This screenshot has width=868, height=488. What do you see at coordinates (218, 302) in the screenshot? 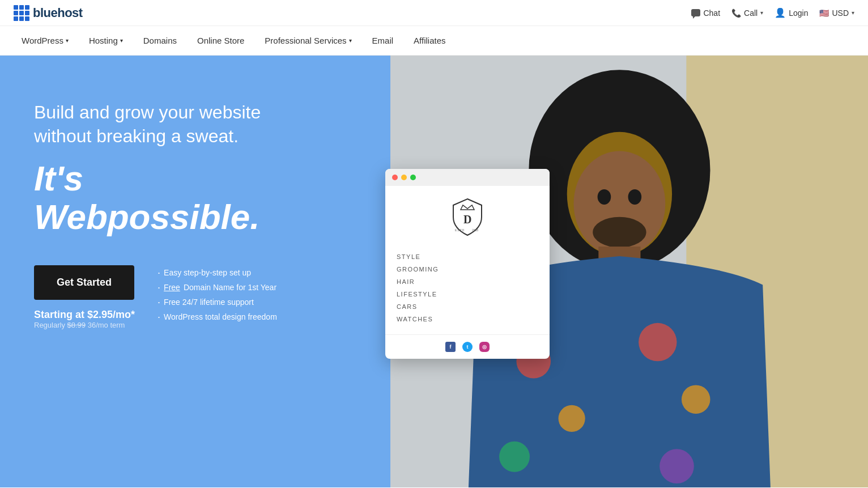
I see `feature-item-3: Free 24/7 lifetime support` at bounding box center [218, 302].